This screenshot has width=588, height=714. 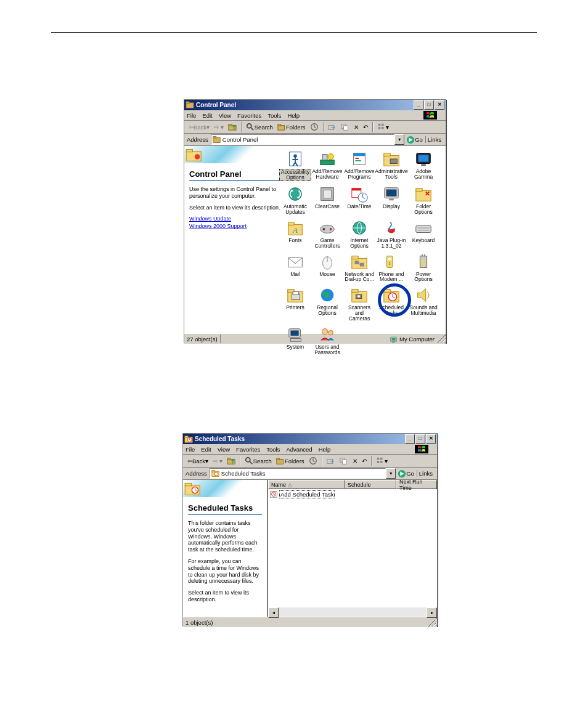 I want to click on sidebar-link-windows-update: Windows Update, so click(x=235, y=219).